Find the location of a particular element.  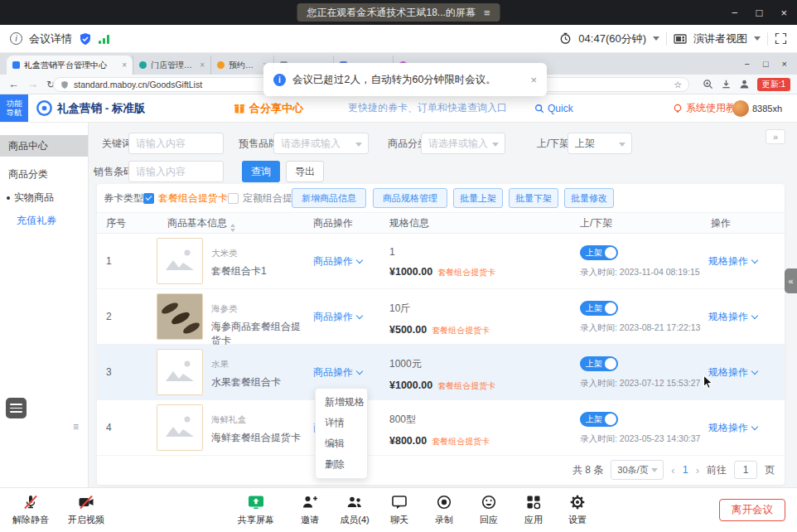

quick-search-link: Quick is located at coordinates (553, 108).